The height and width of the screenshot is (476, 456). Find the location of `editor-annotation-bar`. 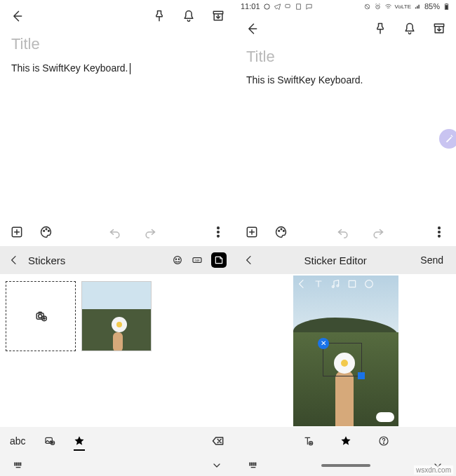

editor-annotation-bar is located at coordinates (346, 284).